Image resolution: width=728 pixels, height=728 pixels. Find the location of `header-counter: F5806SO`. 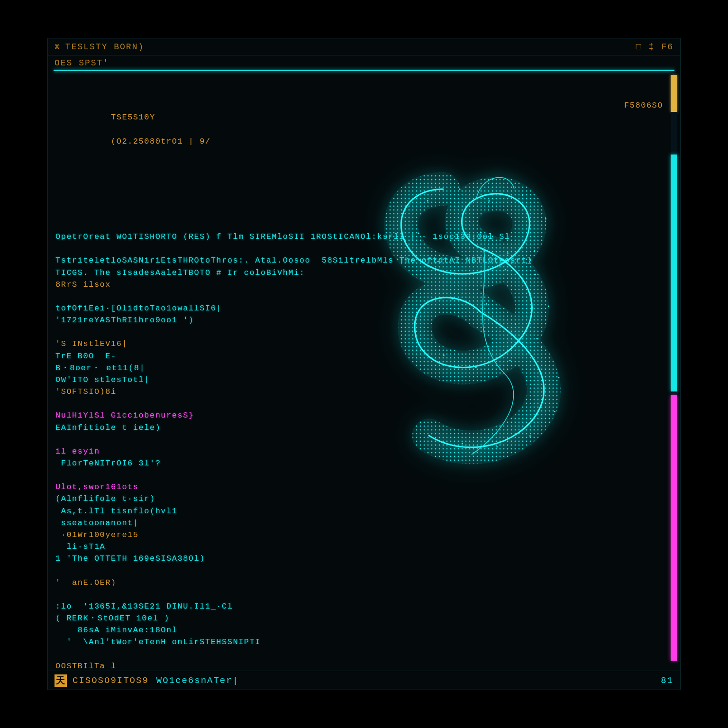

header-counter: F5806SO is located at coordinates (644, 129).